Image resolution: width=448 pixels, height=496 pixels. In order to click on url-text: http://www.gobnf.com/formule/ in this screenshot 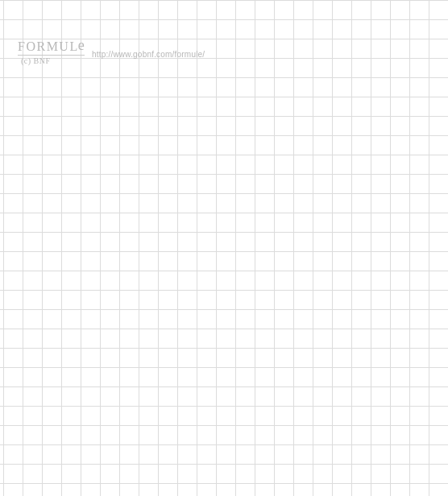, I will do `click(148, 55)`.